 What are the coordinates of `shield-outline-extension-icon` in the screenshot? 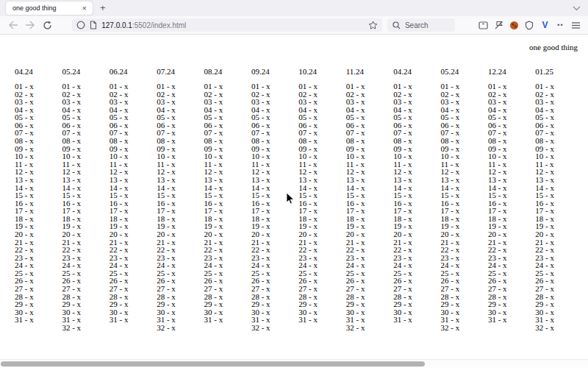 It's located at (529, 25).